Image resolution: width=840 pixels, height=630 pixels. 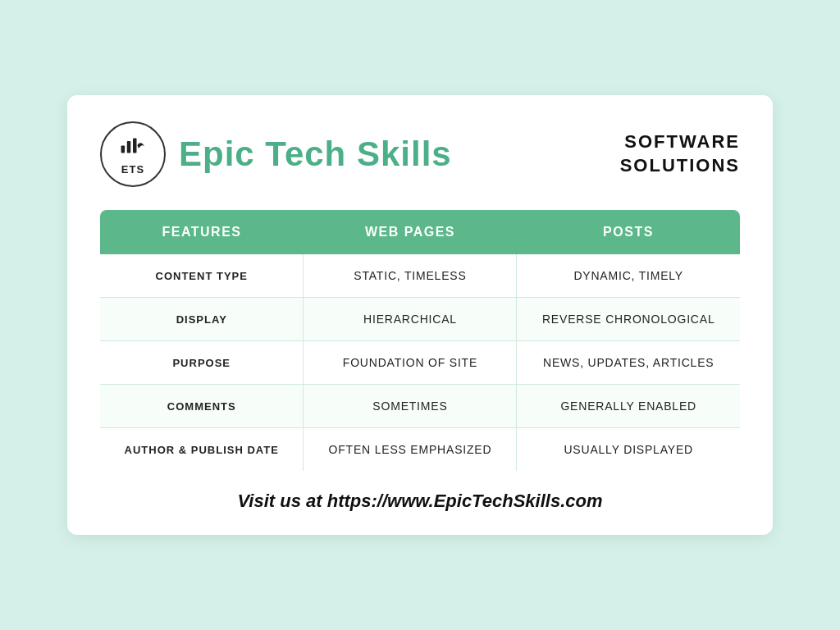 What do you see at coordinates (410, 450) in the screenshot?
I see `cell-web-pages: OFTEN LESS EMPHASIZED` at bounding box center [410, 450].